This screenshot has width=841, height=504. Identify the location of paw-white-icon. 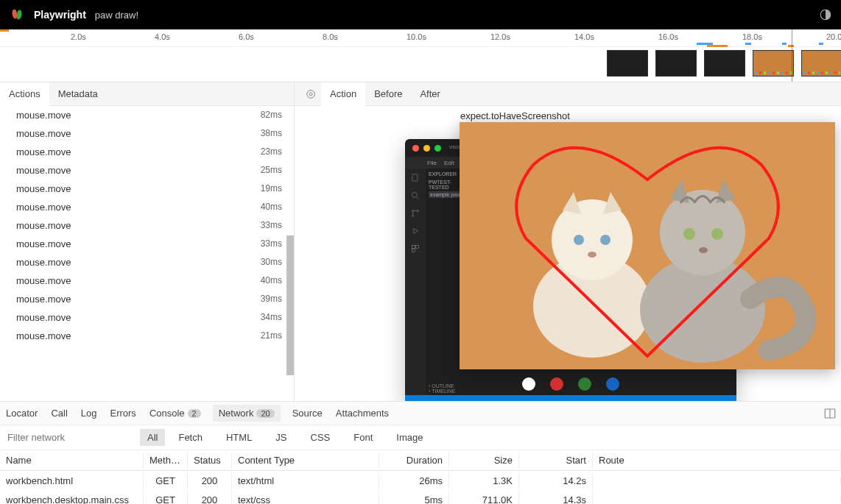
(529, 384).